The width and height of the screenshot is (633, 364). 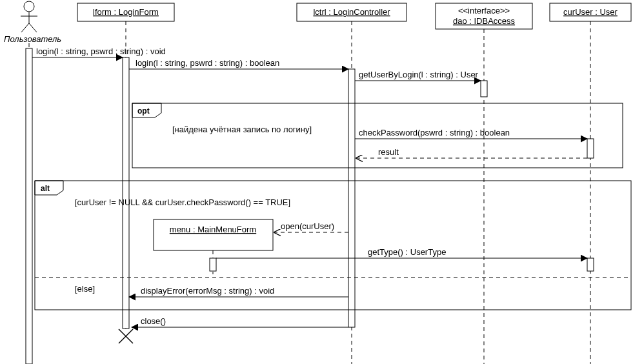 I want to click on participant-curuser: curUser : User, so click(x=590, y=12).